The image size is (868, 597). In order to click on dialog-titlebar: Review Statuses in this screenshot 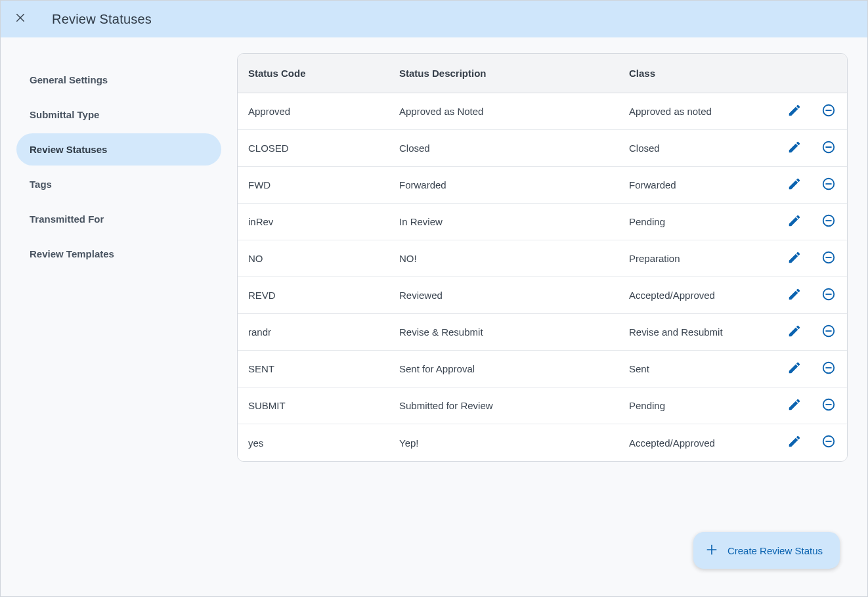, I will do `click(434, 19)`.